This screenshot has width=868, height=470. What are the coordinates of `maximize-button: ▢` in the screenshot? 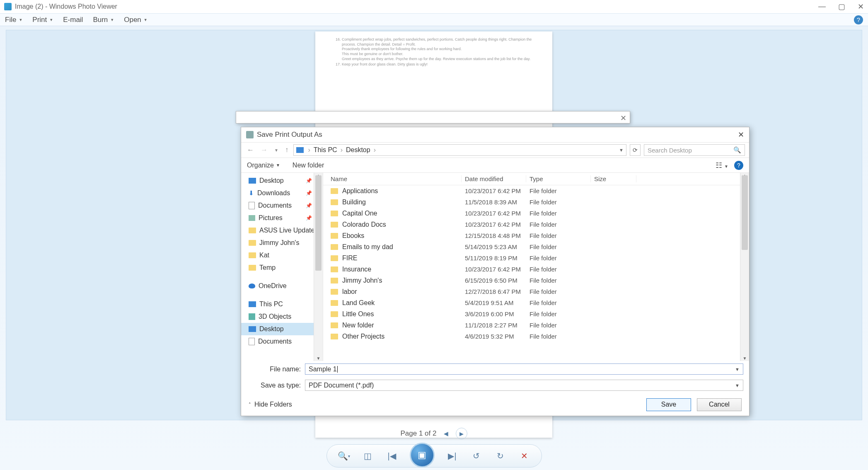 It's located at (842, 7).